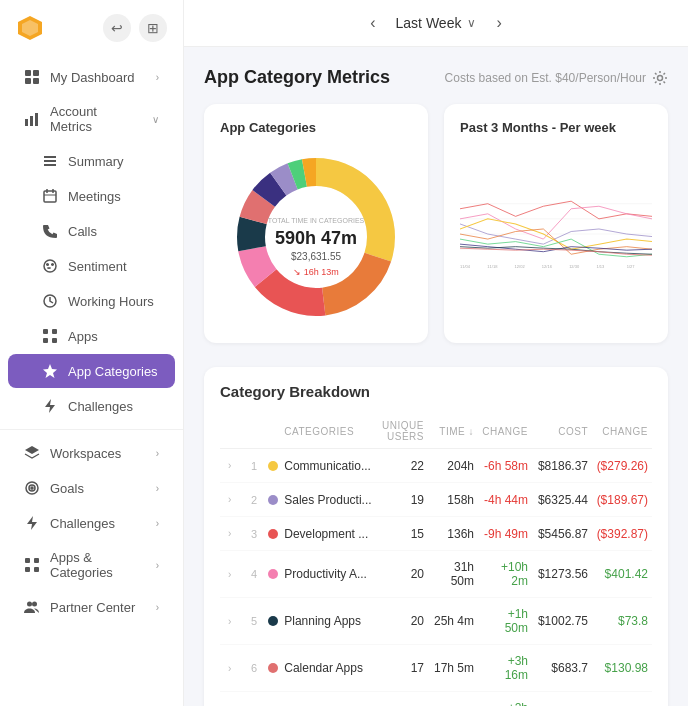 This screenshot has width=688, height=706. What do you see at coordinates (505, 622) in the screenshot?
I see `row-change: +1h 50m` at bounding box center [505, 622].